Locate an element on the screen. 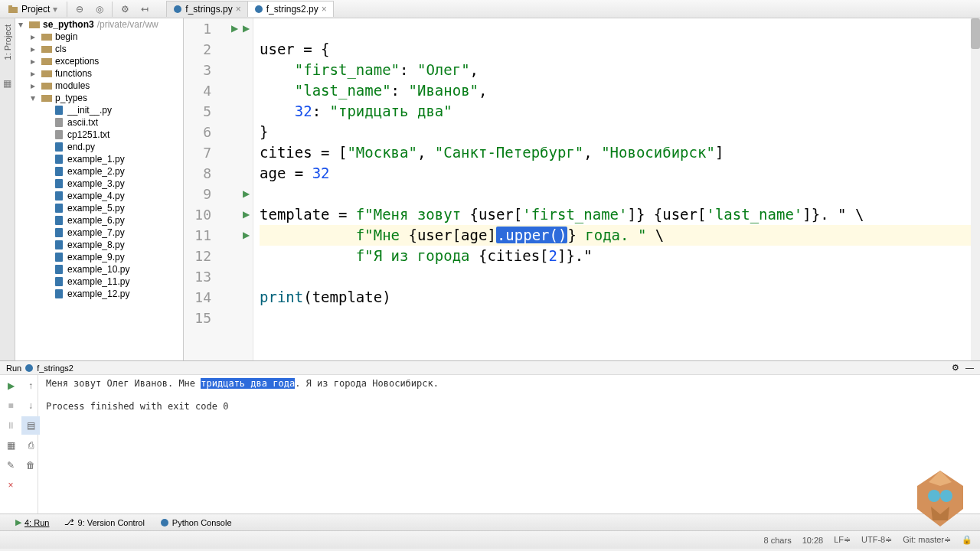  tab-fstrings2: f_strings2.py × is located at coordinates (291, 9).